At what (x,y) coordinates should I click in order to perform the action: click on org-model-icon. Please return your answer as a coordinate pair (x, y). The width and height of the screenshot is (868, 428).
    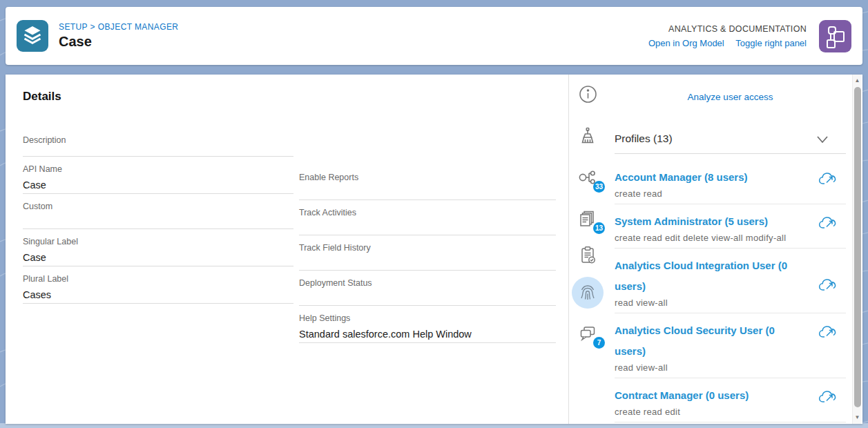
    Looking at the image, I should click on (836, 36).